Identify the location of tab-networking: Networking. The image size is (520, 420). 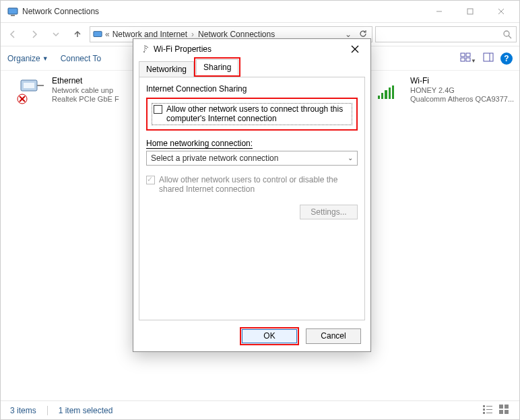
(166, 69).